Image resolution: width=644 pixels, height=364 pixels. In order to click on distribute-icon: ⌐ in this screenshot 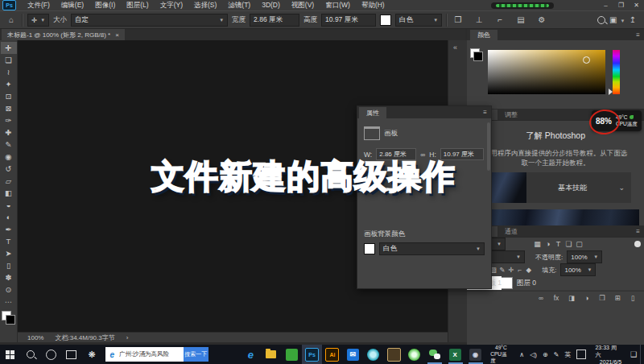, I will do `click(500, 19)`.